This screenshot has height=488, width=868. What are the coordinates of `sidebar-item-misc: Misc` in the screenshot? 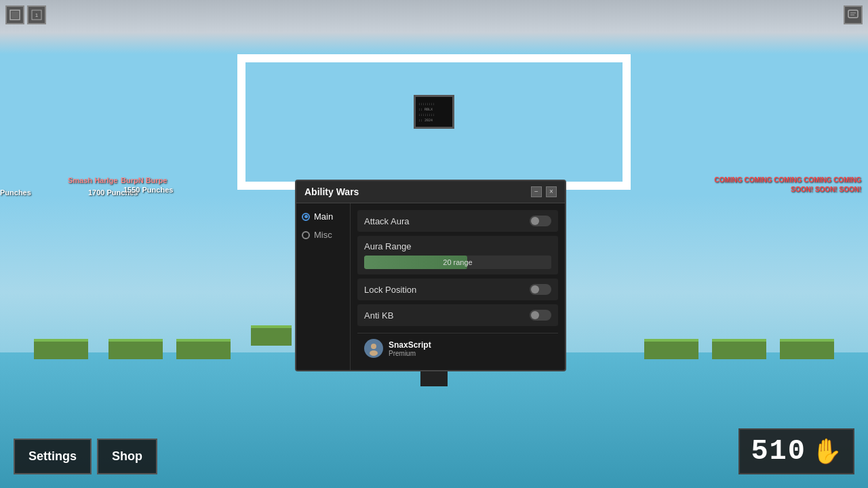 It's located at (323, 235).